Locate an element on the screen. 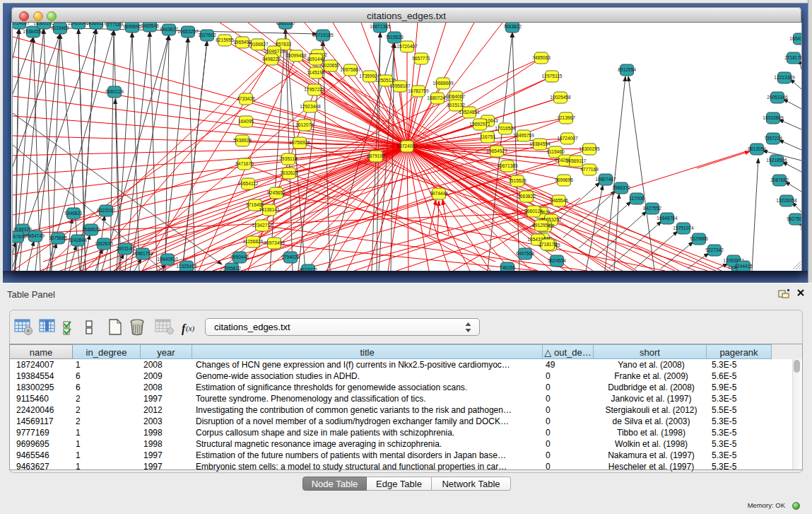  svg-text: 2935114 is located at coordinates (288, 158).